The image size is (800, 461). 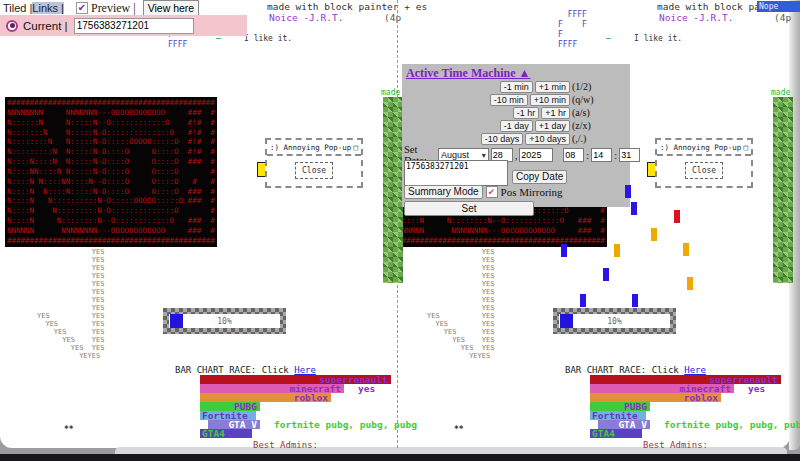 I want to click on time-plus-button: +1 day, so click(x=552, y=126).